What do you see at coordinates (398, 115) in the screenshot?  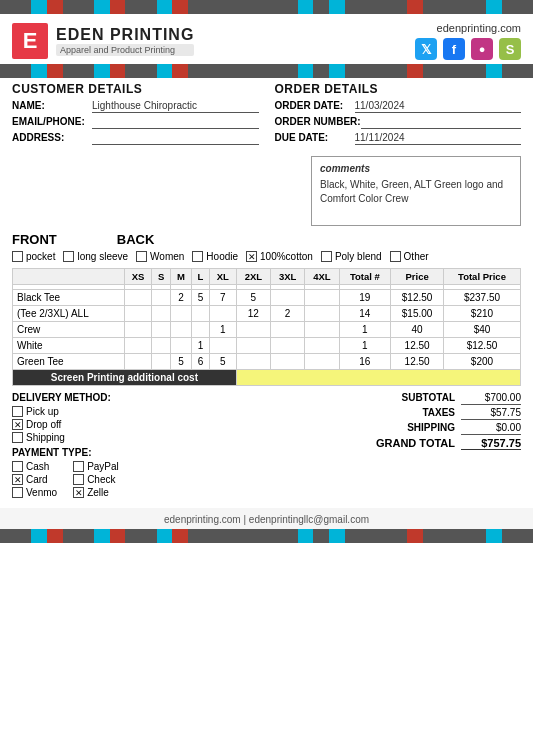 I see `order-details: ORDER DETAILS ORDER DATE: 11/03/2024 ORD…` at bounding box center [398, 115].